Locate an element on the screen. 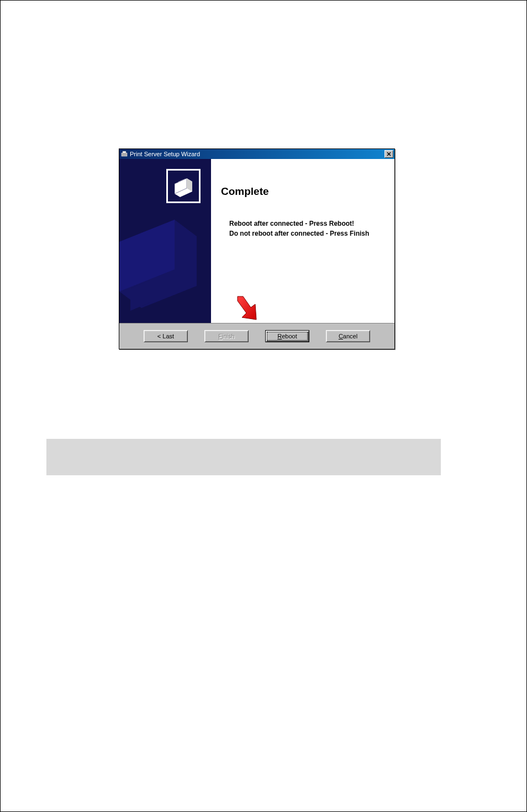 The height and width of the screenshot is (812, 527). dialog-body: Complete Reboot after connected - Press … is located at coordinates (257, 241).